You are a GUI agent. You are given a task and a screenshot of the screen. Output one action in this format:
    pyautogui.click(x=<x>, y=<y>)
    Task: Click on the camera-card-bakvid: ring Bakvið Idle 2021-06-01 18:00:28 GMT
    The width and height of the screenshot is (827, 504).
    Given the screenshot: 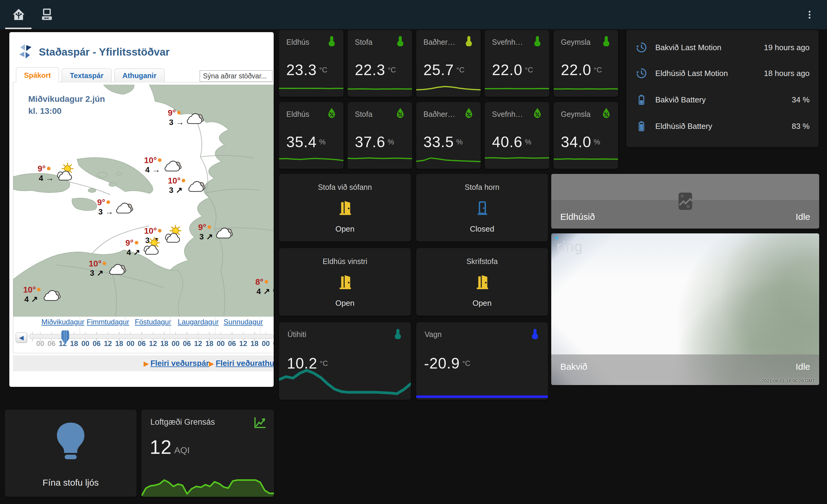 What is the action you would take?
    pyautogui.click(x=685, y=309)
    